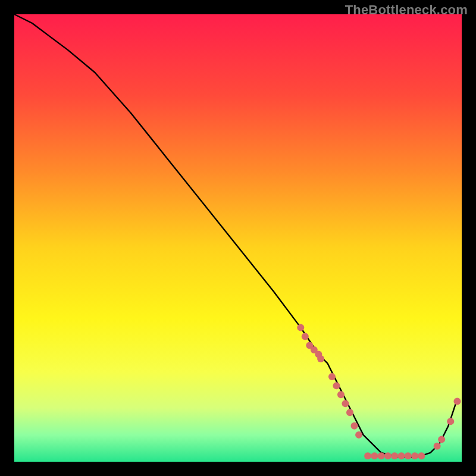 The width and height of the screenshot is (476, 476). I want to click on watermark-text: TheBottleneck.com, so click(406, 10).